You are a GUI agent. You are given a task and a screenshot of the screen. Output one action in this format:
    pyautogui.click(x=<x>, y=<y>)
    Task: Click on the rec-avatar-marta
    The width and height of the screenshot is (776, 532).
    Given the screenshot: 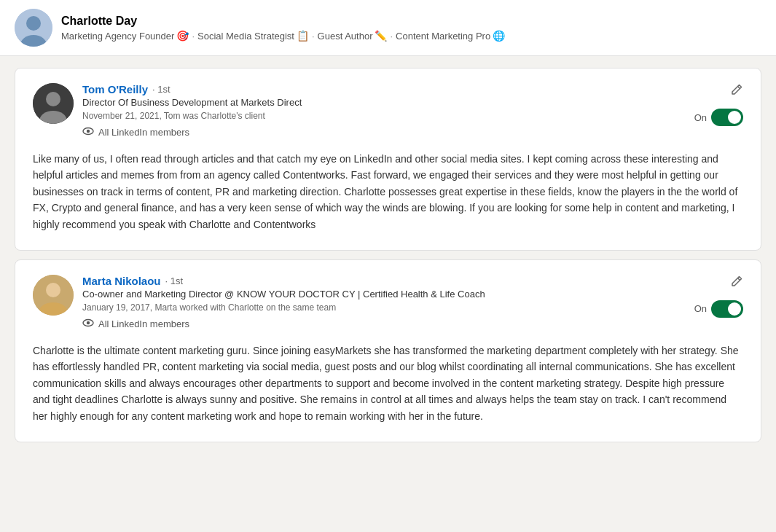 What is the action you would take?
    pyautogui.click(x=53, y=295)
    